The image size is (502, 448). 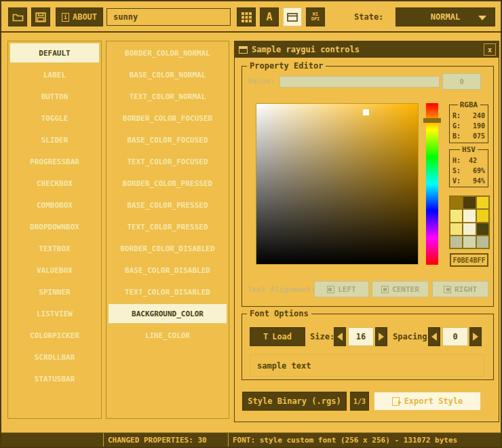 I want to click on control-preview-button, so click(x=292, y=17).